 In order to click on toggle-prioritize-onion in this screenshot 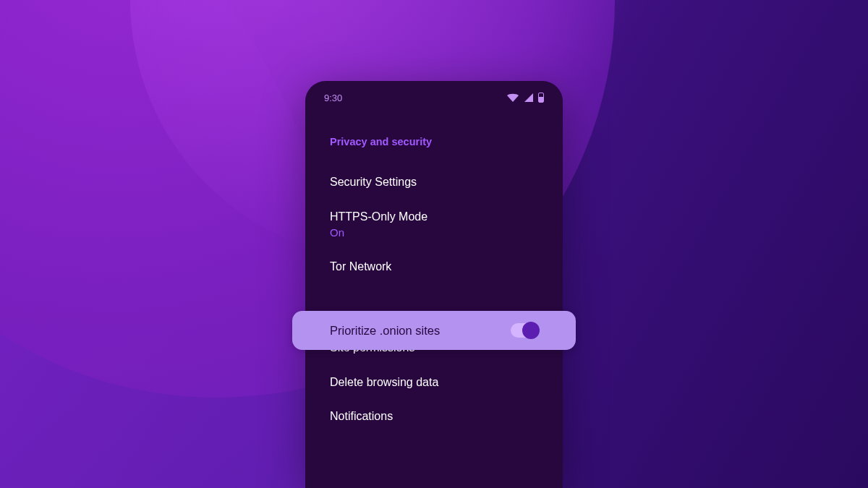, I will do `click(524, 330)`.